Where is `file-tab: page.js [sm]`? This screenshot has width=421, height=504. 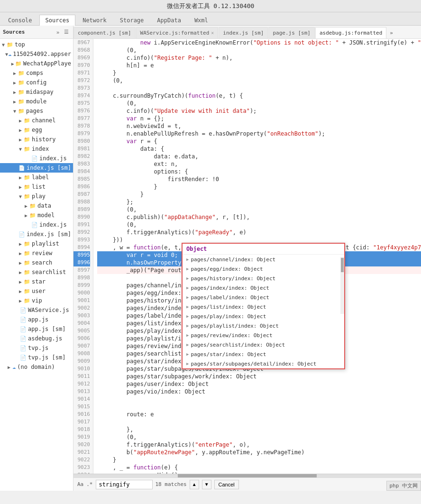 file-tab: page.js [sm] is located at coordinates (291, 33).